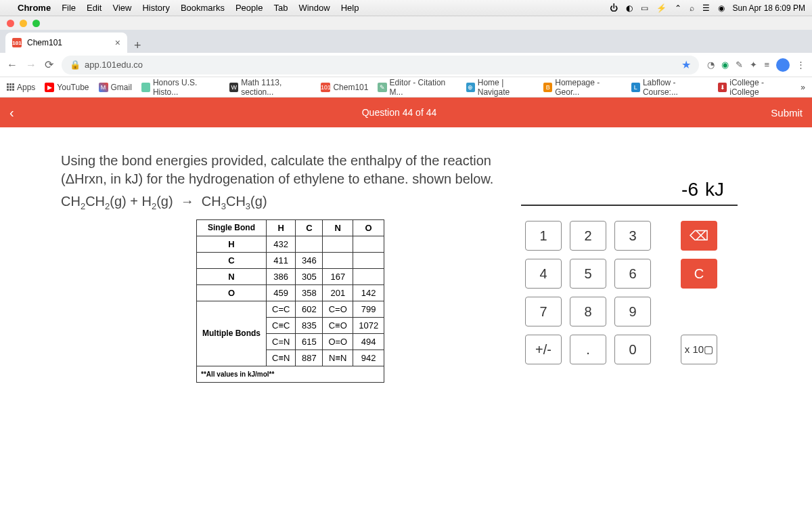 The width and height of the screenshot is (812, 508). I want to click on answer-value: -6, so click(690, 190).